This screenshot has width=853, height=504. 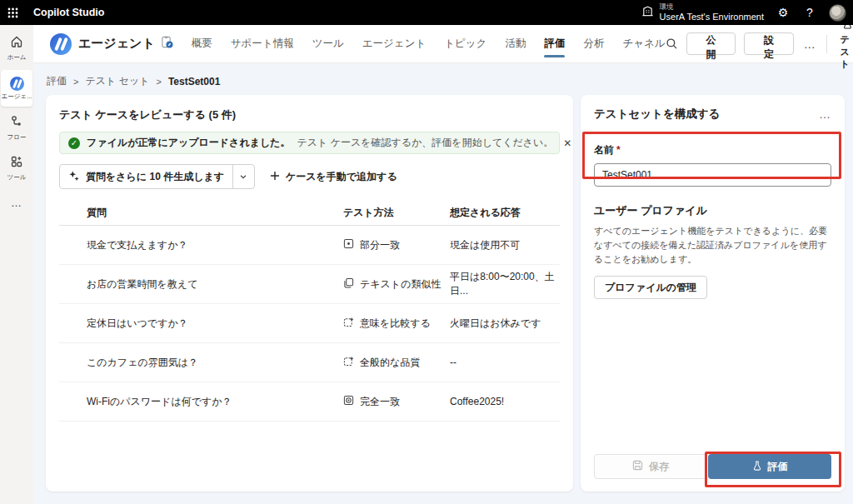 I want to click on cell-question: 現金で支払えますか？, so click(x=215, y=245).